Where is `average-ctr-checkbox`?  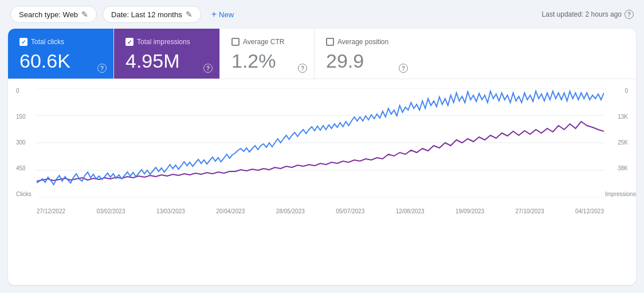 average-ctr-checkbox is located at coordinates (235, 42).